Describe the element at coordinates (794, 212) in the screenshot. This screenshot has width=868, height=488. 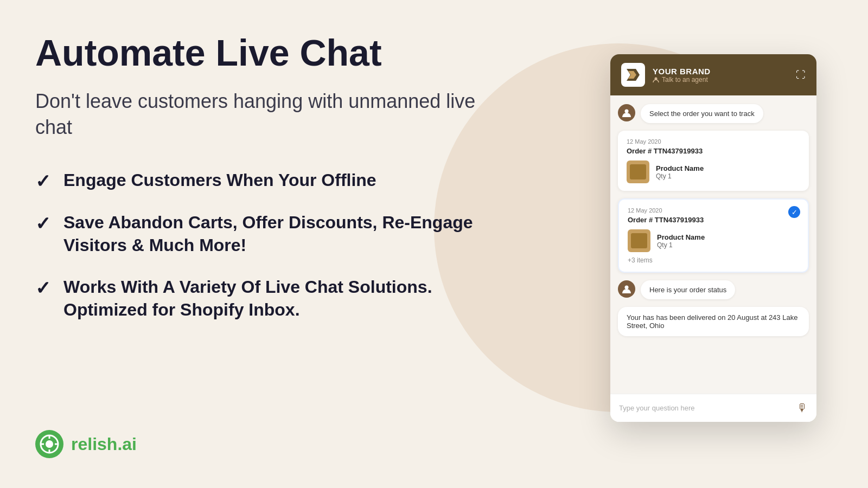
I see `selected-check-badge: ✓` at that location.